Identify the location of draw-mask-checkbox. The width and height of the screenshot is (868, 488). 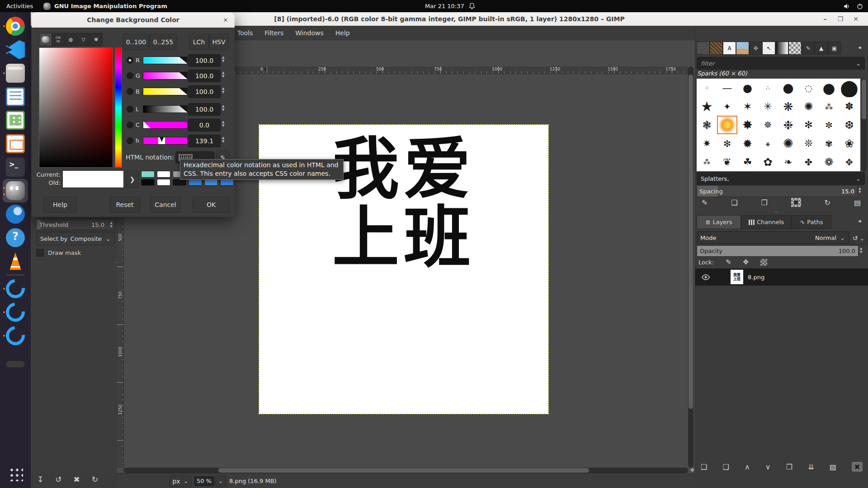
(40, 253).